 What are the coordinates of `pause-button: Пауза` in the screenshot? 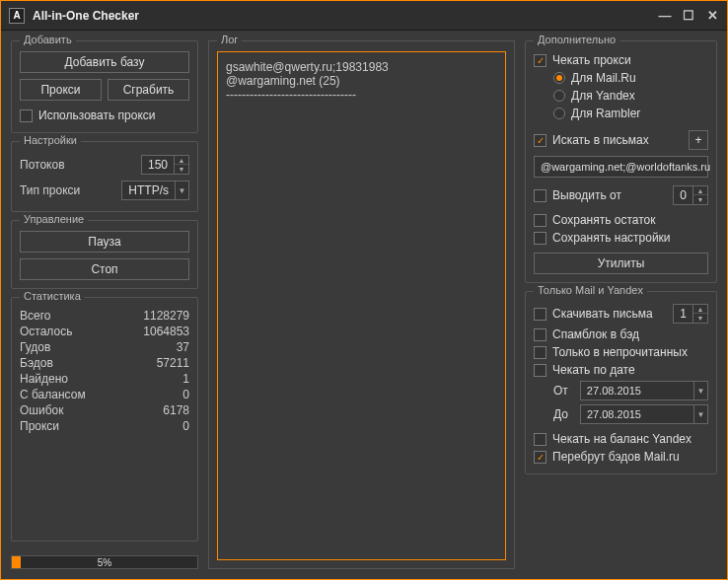 It's located at (105, 242).